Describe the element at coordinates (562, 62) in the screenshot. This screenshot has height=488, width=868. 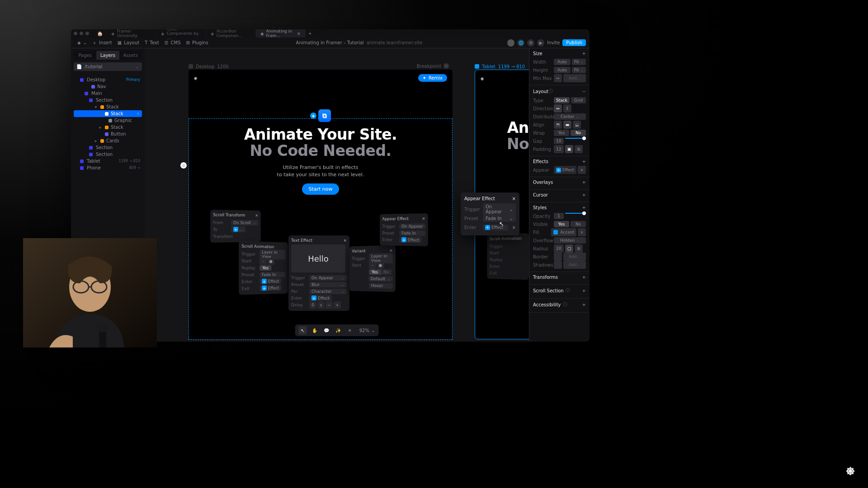
I see `width-value: Auto` at that location.